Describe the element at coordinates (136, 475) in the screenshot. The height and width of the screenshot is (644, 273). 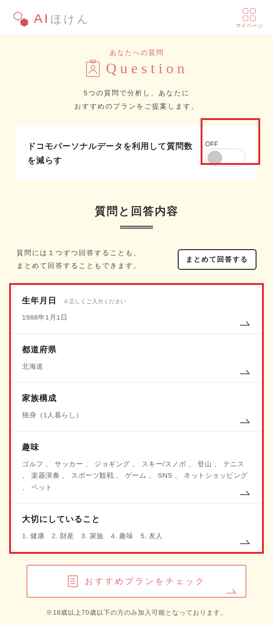
I see `question-value: ゴルフ 、 サッカー 、 ジョギング 、 スキー/スノボ 、 登山 、 テニス …` at that location.